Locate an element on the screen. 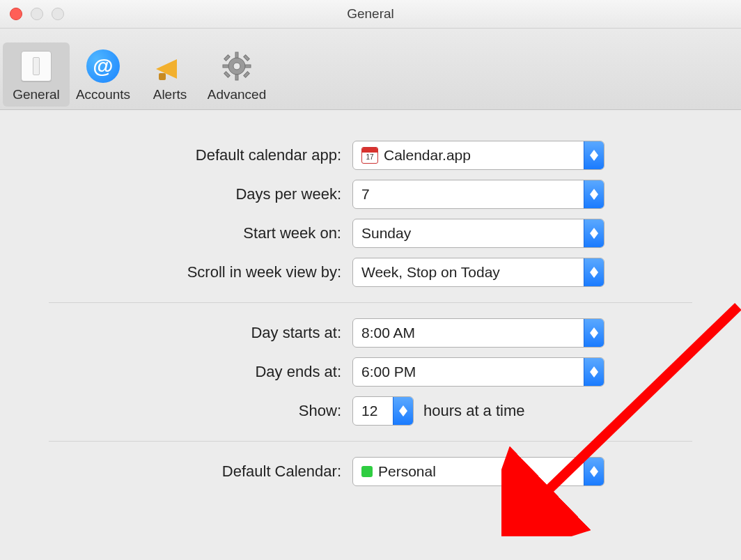 This screenshot has height=560, width=741. gear-icon is located at coordinates (237, 66).